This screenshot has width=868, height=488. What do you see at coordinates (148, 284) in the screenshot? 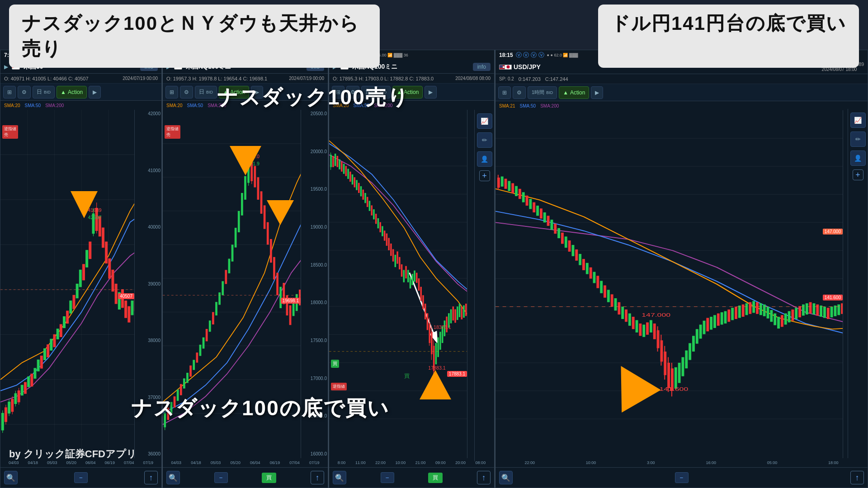
I see `price-axis-1: 42000 41000 40000 39000 38000 37000 3600…` at bounding box center [148, 284].